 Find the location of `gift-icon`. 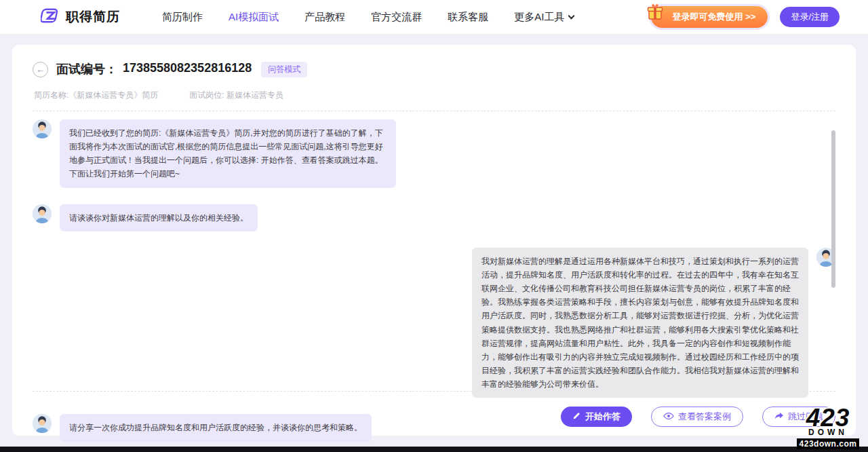

gift-icon is located at coordinates (655, 12).